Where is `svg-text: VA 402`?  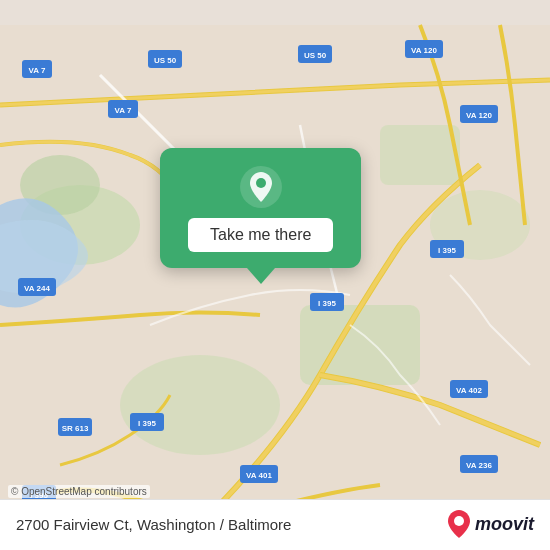
svg-text: VA 402 is located at coordinates (469, 390).